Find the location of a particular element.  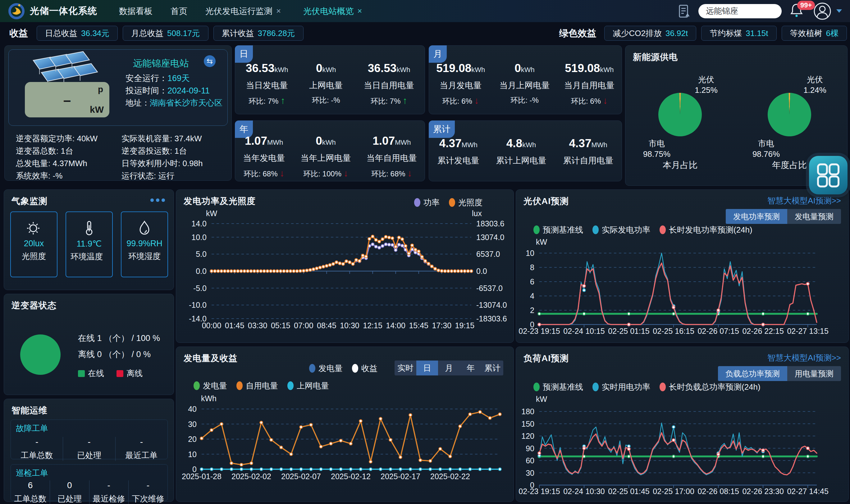

coal-saving-box: 节约标煤 31.15t is located at coordinates (739, 33).